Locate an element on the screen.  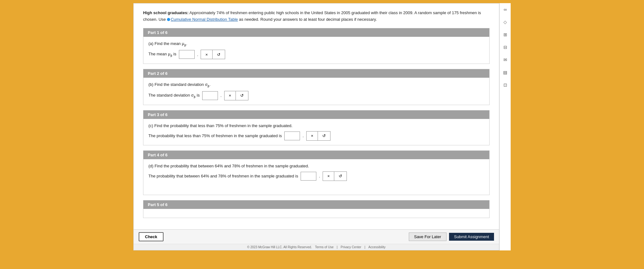
part-3-btn-group: × ↺ is located at coordinates (319, 136).